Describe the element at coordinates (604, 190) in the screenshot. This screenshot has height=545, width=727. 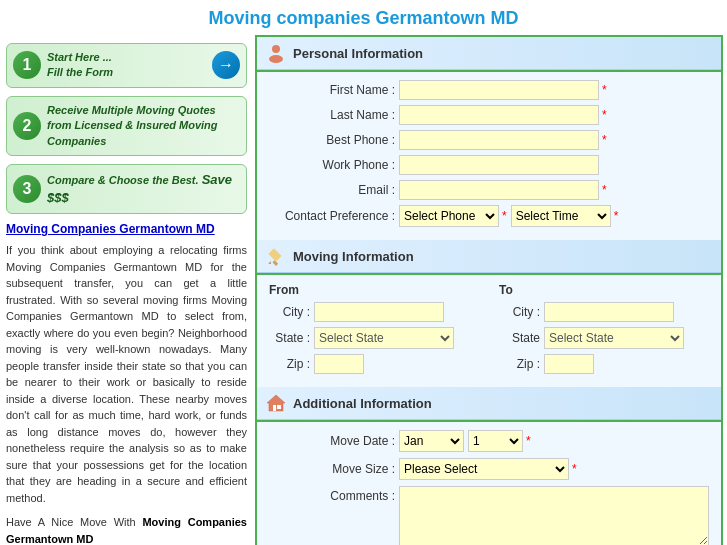
I see `email-required: *` at that location.